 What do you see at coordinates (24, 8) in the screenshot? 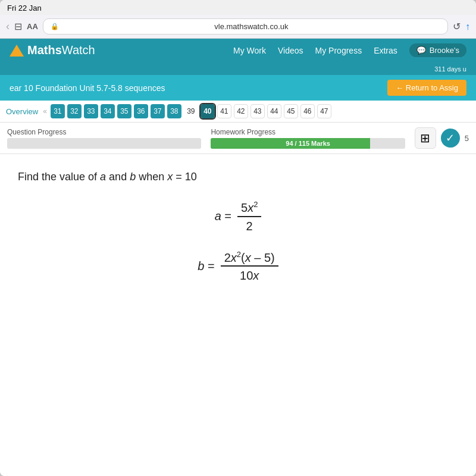
I see `status-date: Fri 22 Jan` at bounding box center [24, 8].